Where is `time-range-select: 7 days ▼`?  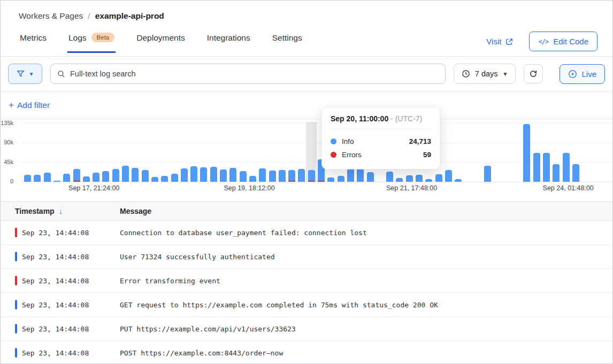 time-range-select: 7 days ▼ is located at coordinates (485, 74).